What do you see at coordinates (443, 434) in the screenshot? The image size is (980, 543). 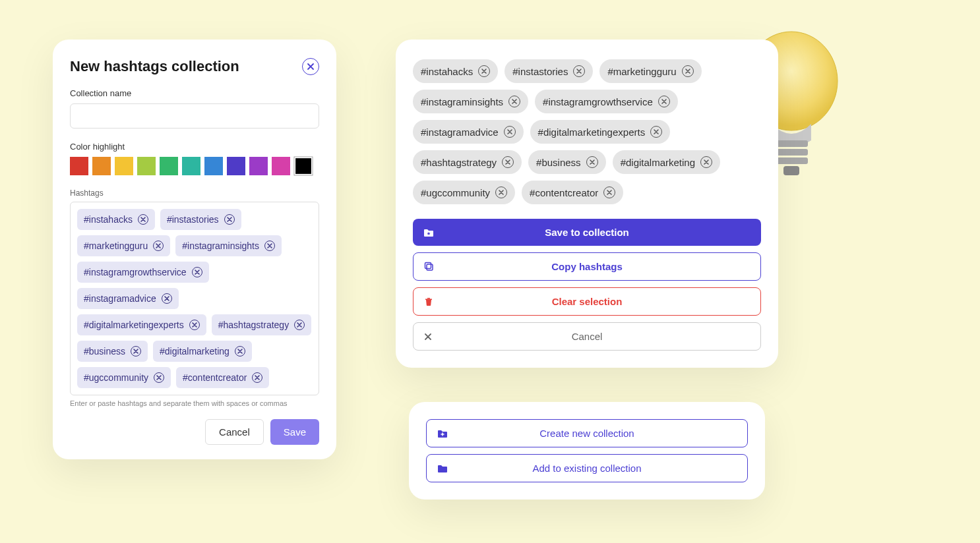 I see `folder-plus-icon` at bounding box center [443, 434].